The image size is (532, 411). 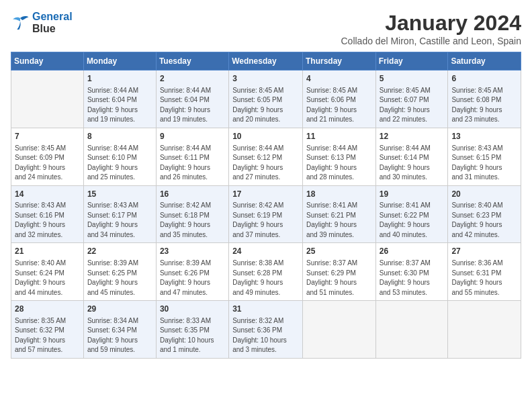 What do you see at coordinates (484, 137) in the screenshot?
I see `day-number: 13` at bounding box center [484, 137].